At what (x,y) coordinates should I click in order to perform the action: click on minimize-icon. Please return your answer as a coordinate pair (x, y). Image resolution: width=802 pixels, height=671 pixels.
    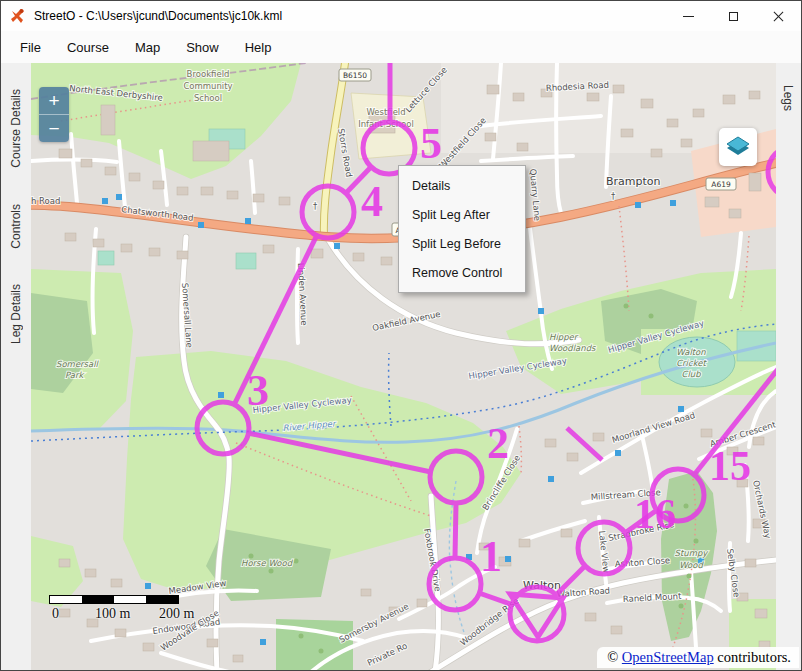
    Looking at the image, I should click on (688, 16).